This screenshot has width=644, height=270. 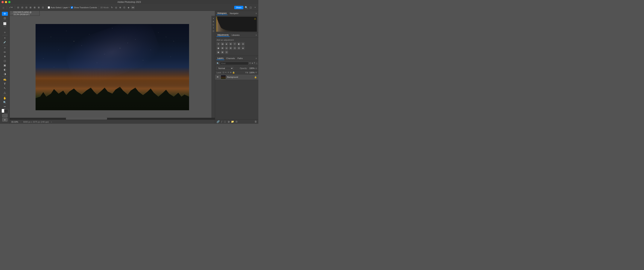 I want to click on dodge-button: ◑, so click(x=5, y=74).